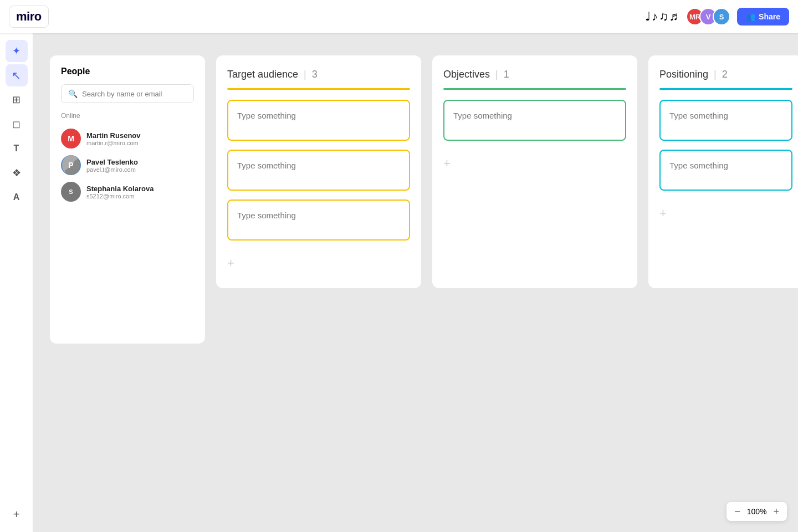  Describe the element at coordinates (114, 139) in the screenshot. I see `person-info: Martin Rusenov martin.r@miro.com` at that location.